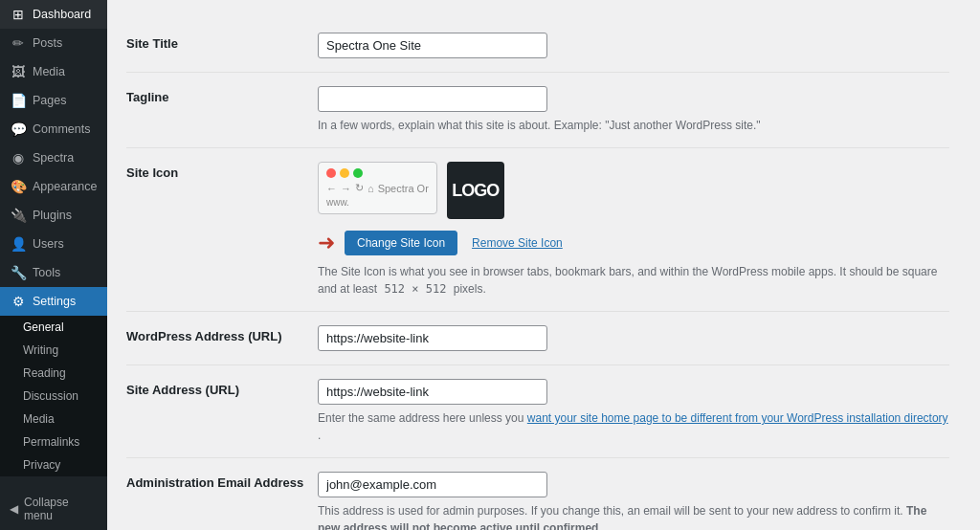 The height and width of the screenshot is (530, 980). What do you see at coordinates (476, 190) in the screenshot?
I see `site-icon-logo: LOGO` at bounding box center [476, 190].